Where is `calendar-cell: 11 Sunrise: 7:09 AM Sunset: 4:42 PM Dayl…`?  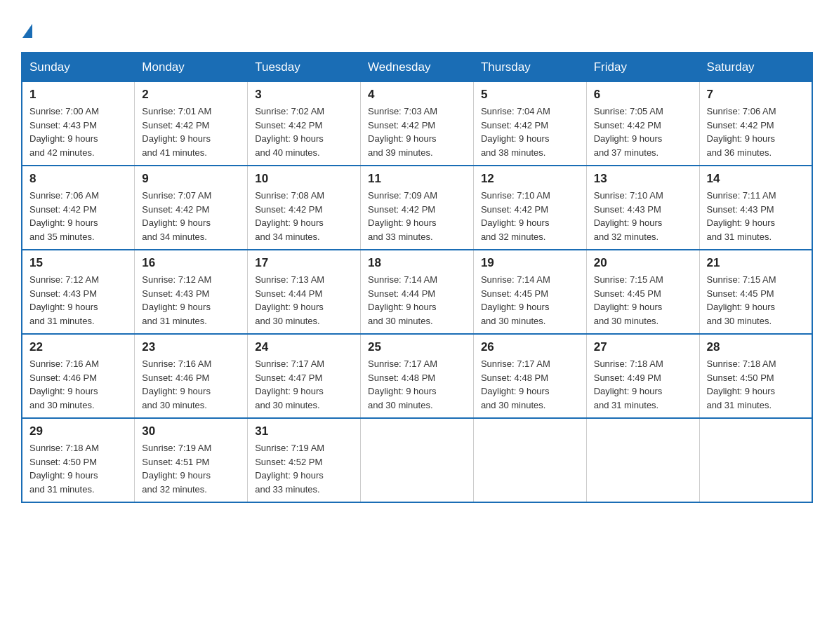
calendar-cell: 11 Sunrise: 7:09 AM Sunset: 4:42 PM Dayl… is located at coordinates (417, 208).